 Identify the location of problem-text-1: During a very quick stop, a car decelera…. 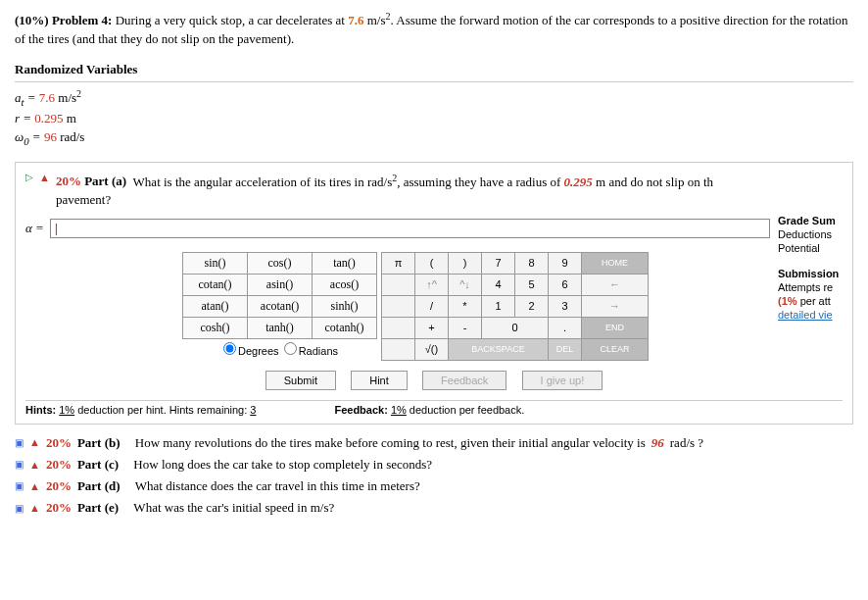
(232, 20).